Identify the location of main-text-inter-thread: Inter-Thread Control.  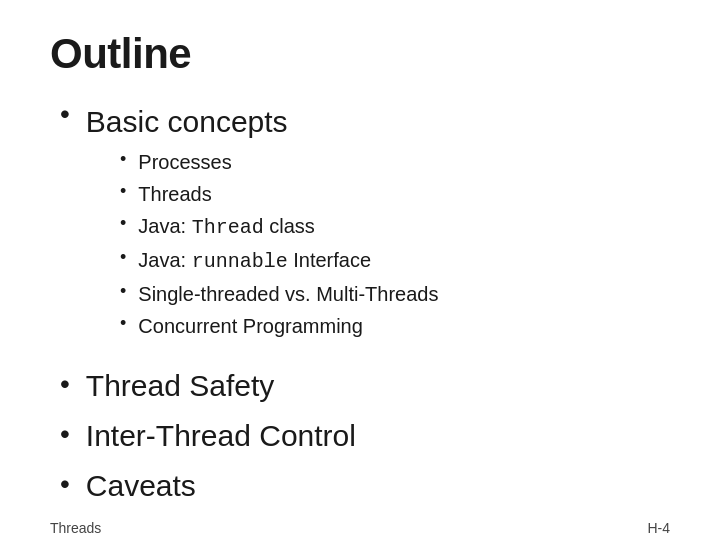
(221, 436).